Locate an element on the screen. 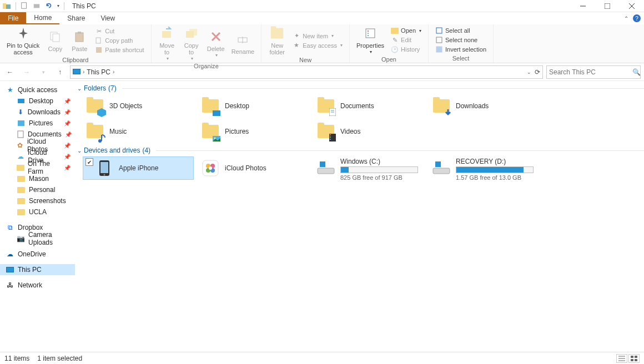 The width and height of the screenshot is (644, 364). selection-checkbox: ✔ is located at coordinates (89, 162).